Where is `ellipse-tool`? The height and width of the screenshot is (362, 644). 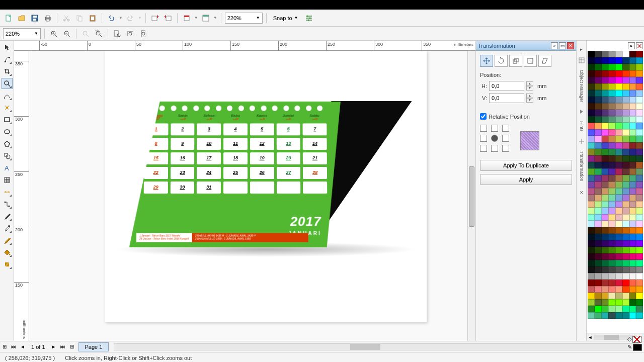 ellipse-tool is located at coordinates (7, 132).